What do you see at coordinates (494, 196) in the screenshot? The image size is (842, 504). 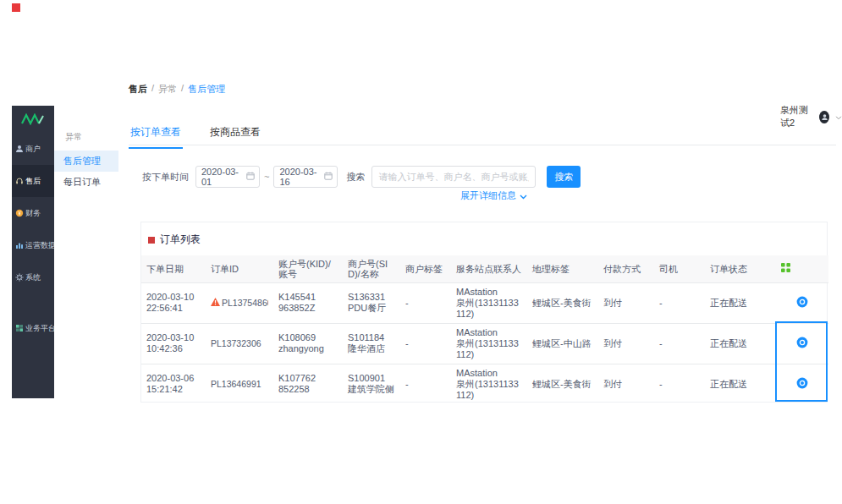 I see `expand-details-link: 展开详细信息` at bounding box center [494, 196].